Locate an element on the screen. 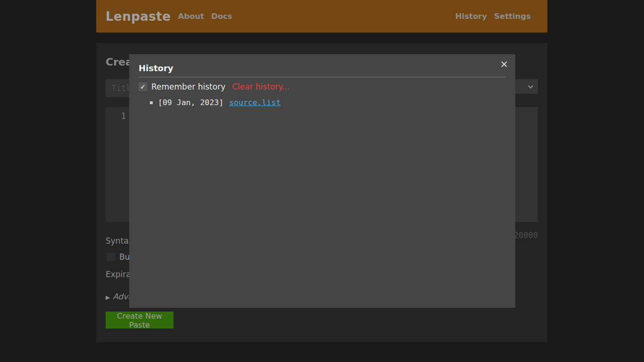  header: Lenpaste About Docs History Settings is located at coordinates (322, 16).